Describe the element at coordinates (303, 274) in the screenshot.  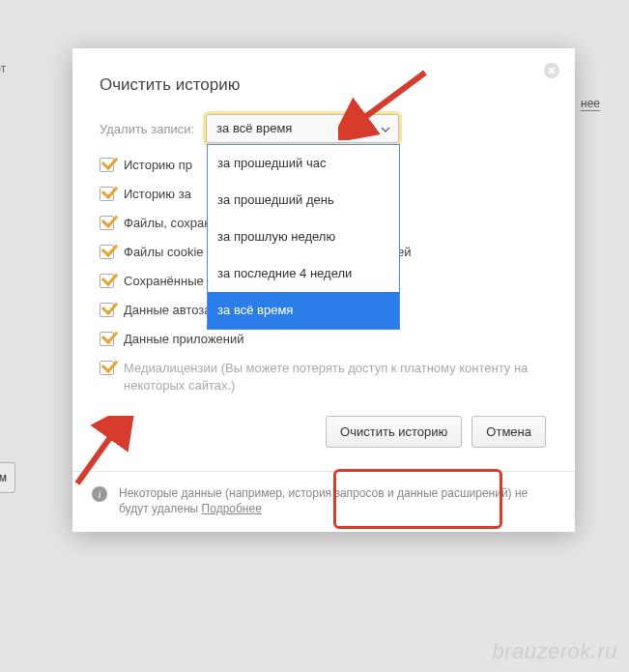
I see `dropdown-option: за последние 4 недели` at that location.